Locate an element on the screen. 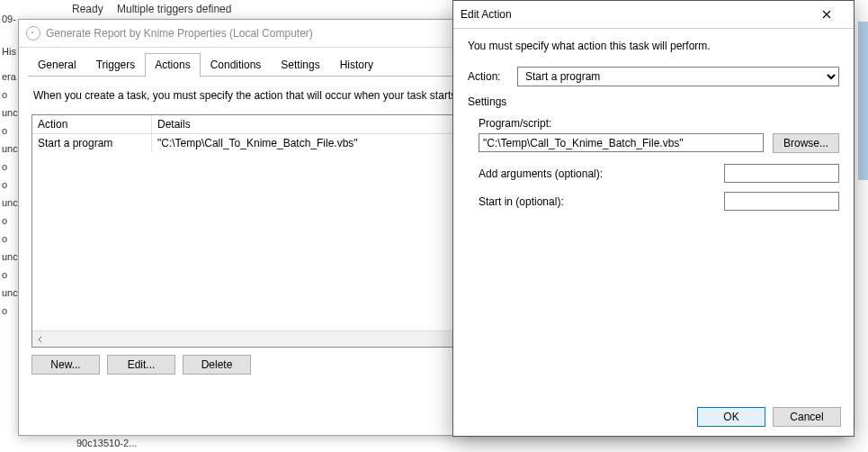 The height and width of the screenshot is (452, 868). bg-left-fragment: era is located at coordinates (8, 77).